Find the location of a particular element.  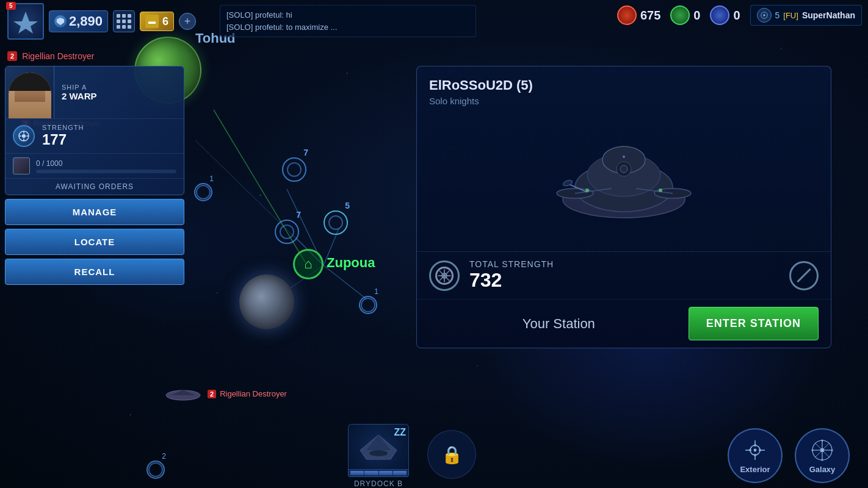

nav-num-5: 1 is located at coordinates (376, 292).